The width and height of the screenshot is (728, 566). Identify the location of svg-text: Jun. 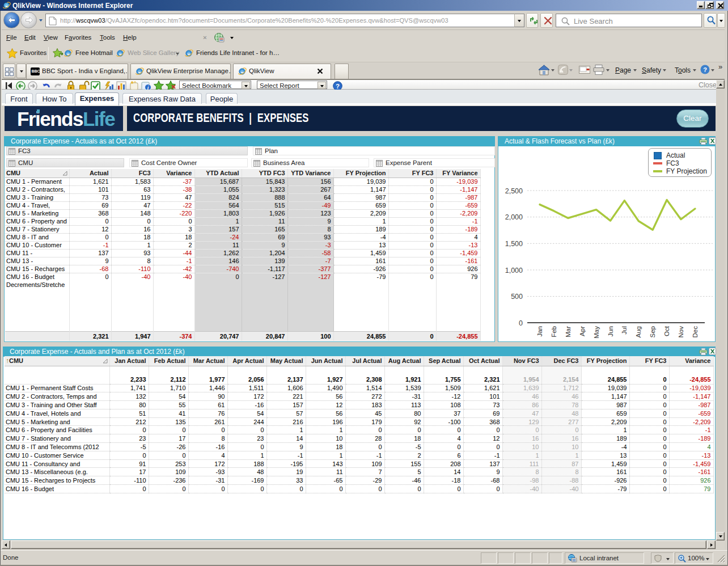
(611, 331).